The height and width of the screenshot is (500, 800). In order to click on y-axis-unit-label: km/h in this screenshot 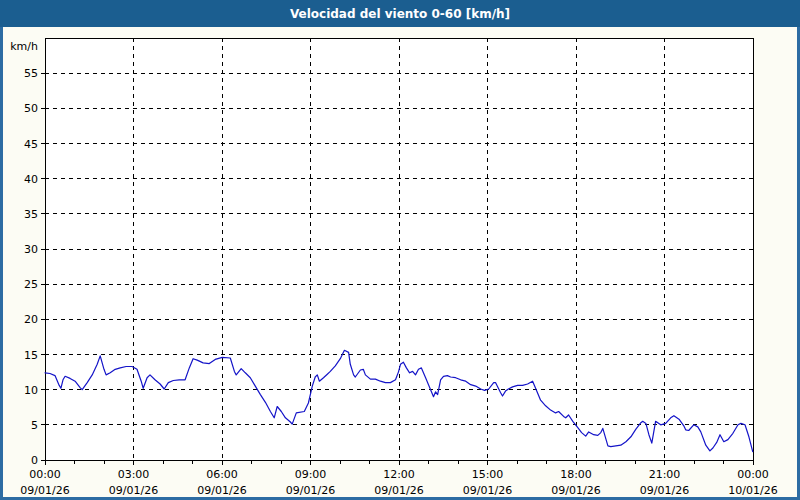, I will do `click(24, 46)`.